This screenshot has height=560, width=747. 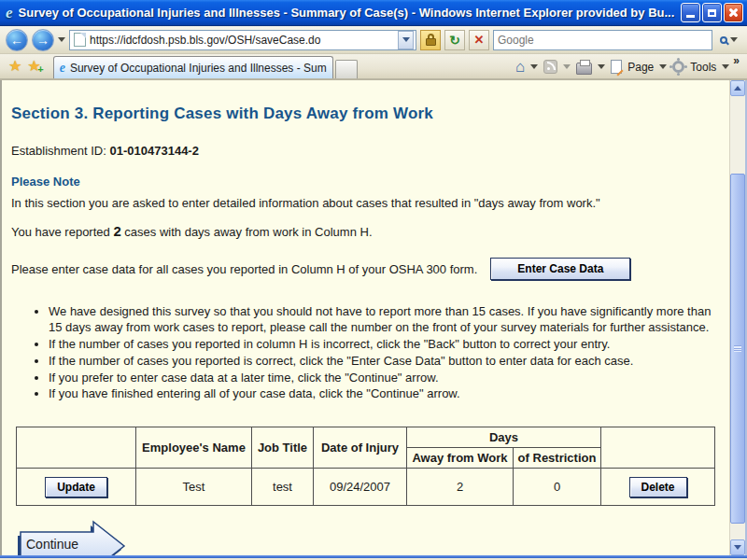 I want to click on instruction-item: If you have finished entering all of you…, so click(x=385, y=394).